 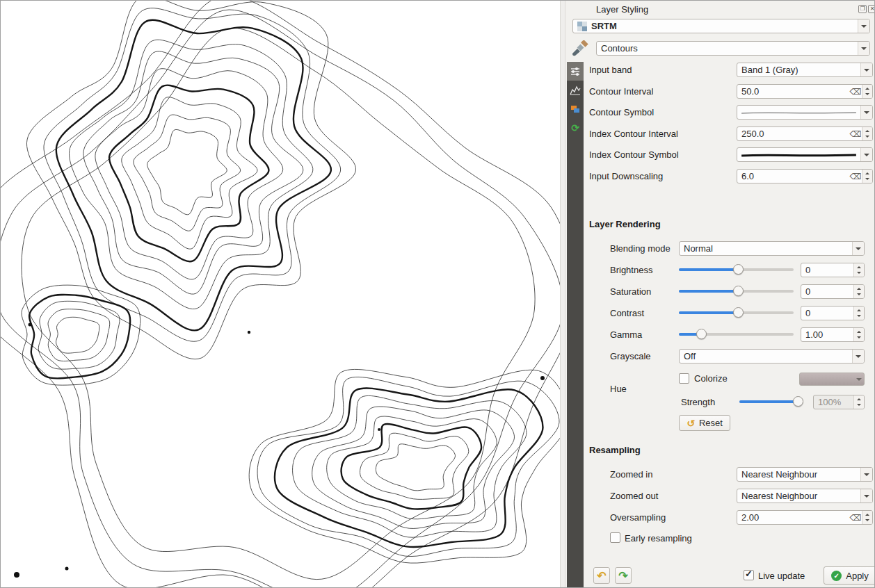 What do you see at coordinates (623, 575) in the screenshot?
I see `redo-button: ↷` at bounding box center [623, 575].